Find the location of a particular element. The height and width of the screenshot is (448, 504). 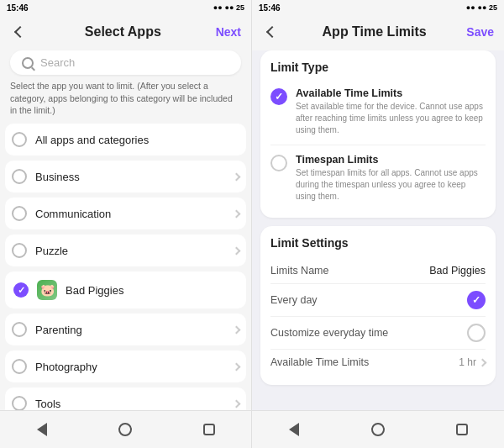

list-item-left: Business is located at coordinates (45, 177).